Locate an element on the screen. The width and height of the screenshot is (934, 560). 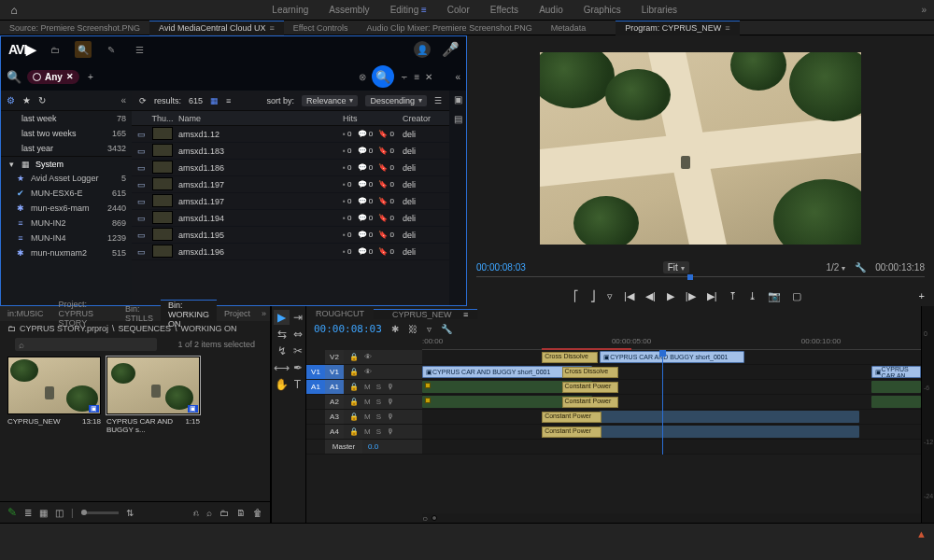
tab-audio-mixer: Audio Clip Mixer: Premiere Screenshot.PN… is located at coordinates (450, 28).